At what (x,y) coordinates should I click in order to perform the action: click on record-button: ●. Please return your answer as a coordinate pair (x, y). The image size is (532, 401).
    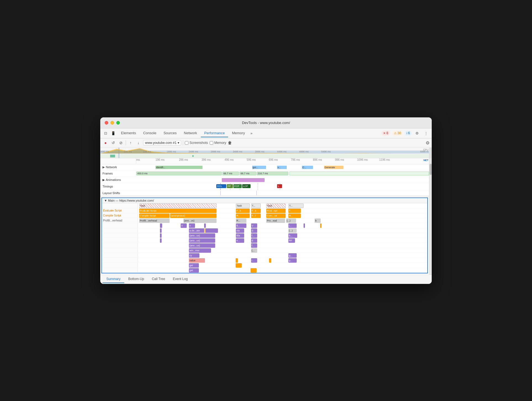
    Looking at the image, I should click on (106, 143).